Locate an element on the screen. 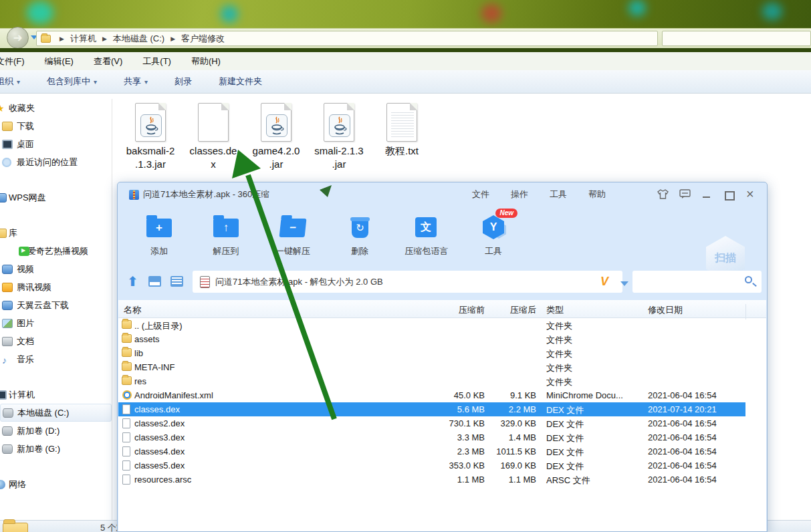 Image resolution: width=811 pixels, height=532 pixels. breadcrumb-arrow-icon: ▶ is located at coordinates (62, 39).